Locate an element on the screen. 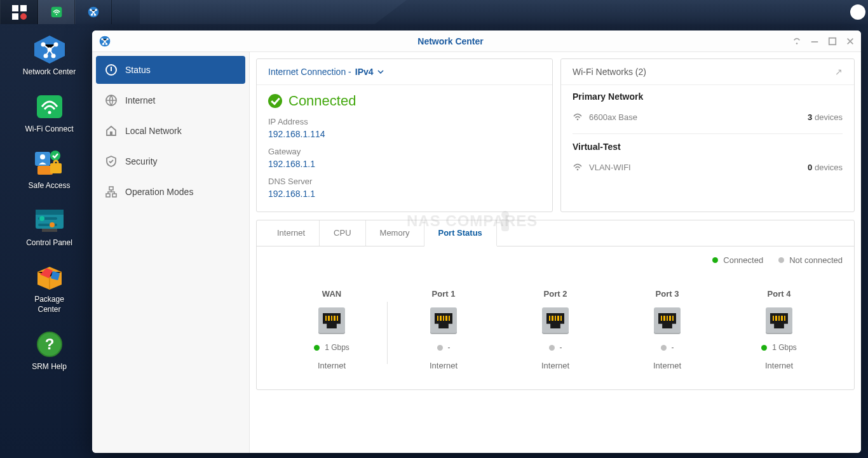  desktop-label: Safe Access is located at coordinates (49, 186).